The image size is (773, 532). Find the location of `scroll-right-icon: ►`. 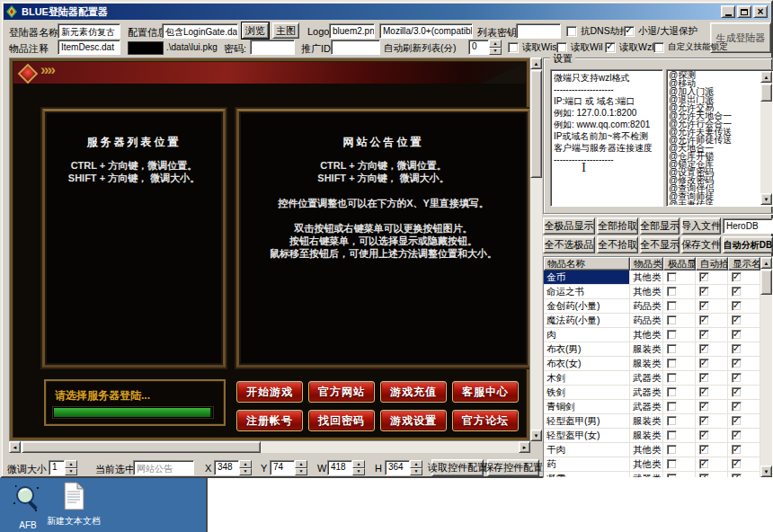

scroll-right-icon: ► is located at coordinates (525, 448).